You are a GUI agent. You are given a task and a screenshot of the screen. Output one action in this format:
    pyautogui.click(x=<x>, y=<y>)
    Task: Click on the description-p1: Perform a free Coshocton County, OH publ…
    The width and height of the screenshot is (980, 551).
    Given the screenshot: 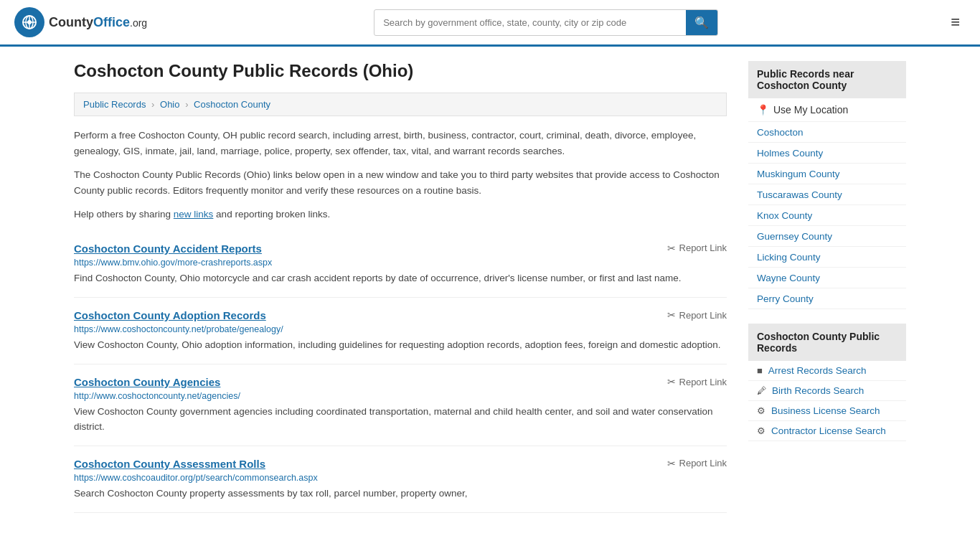 What is the action you would take?
    pyautogui.click(x=400, y=143)
    